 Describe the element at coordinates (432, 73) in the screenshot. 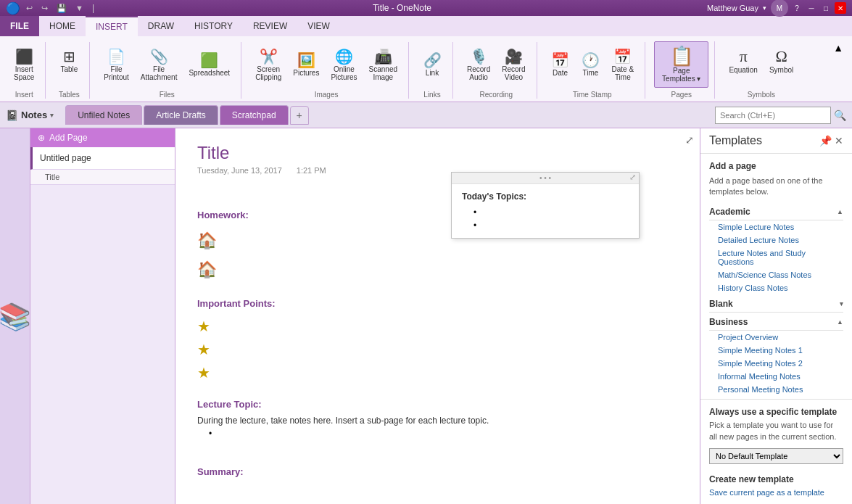

I see `link-label: Link` at that location.